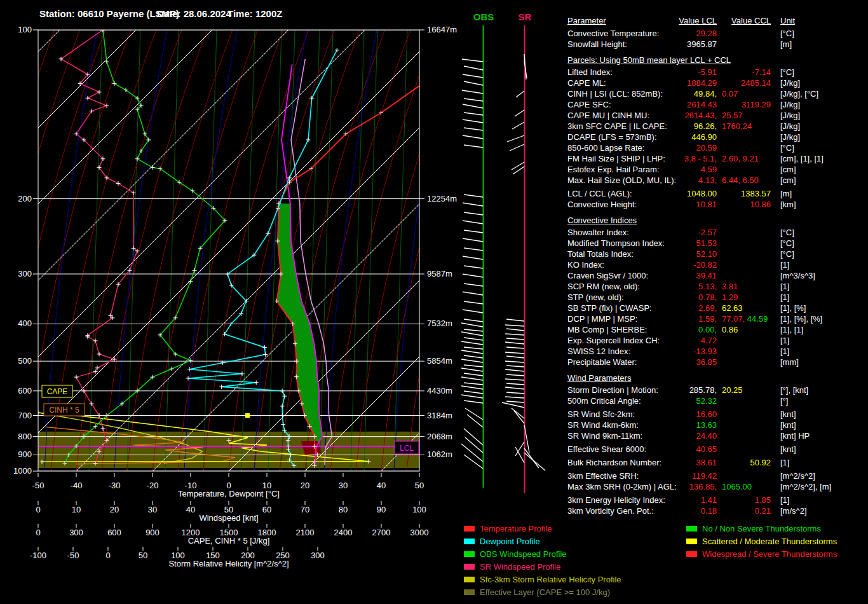  I want to click on param-label: CAPE SFC:, so click(590, 104).